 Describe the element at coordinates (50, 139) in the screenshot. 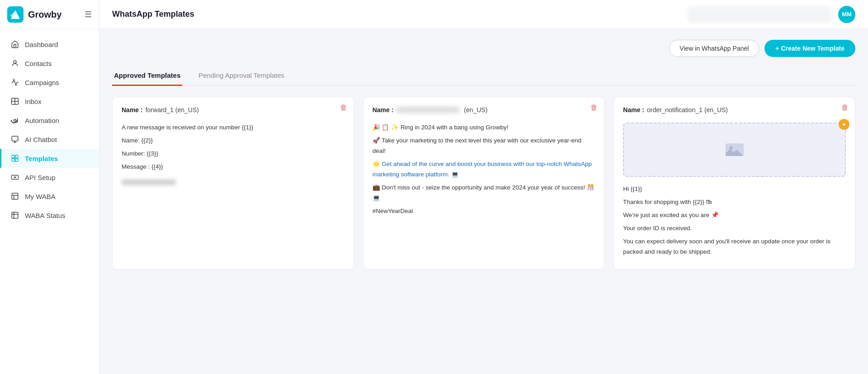

I see `sidebar-item-ai-chatbot: AI Chatbot` at that location.